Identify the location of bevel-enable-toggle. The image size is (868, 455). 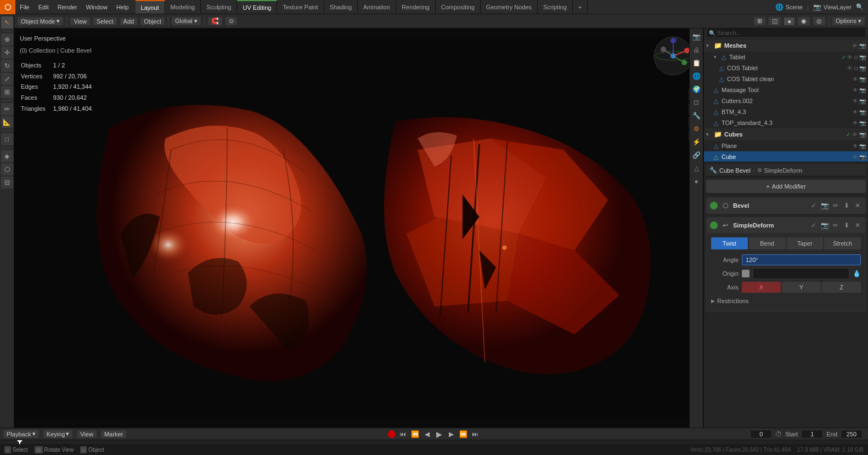
(714, 206).